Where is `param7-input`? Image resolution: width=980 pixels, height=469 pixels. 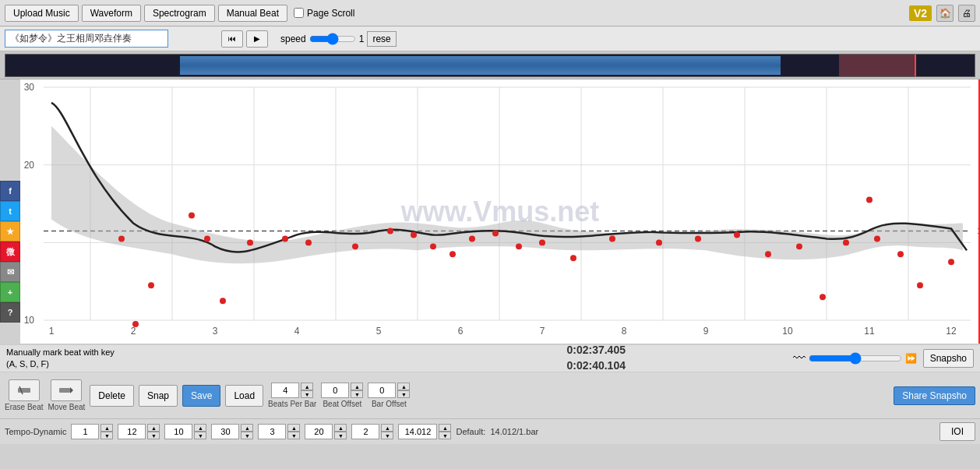
param7-input is located at coordinates (365, 432).